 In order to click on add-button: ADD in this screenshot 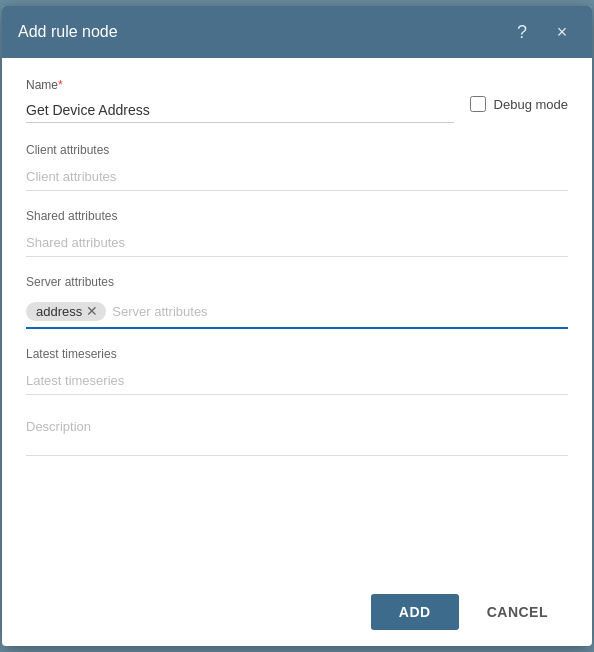, I will do `click(415, 612)`.